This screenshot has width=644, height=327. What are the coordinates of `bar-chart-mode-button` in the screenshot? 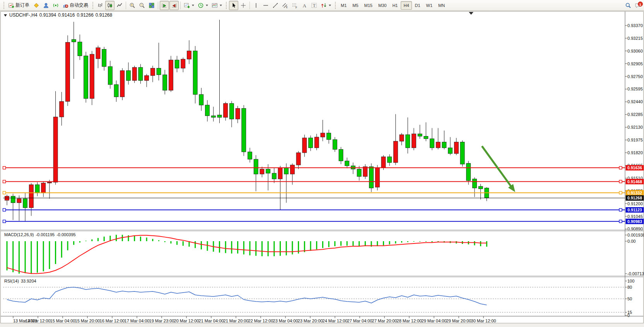 It's located at (100, 5).